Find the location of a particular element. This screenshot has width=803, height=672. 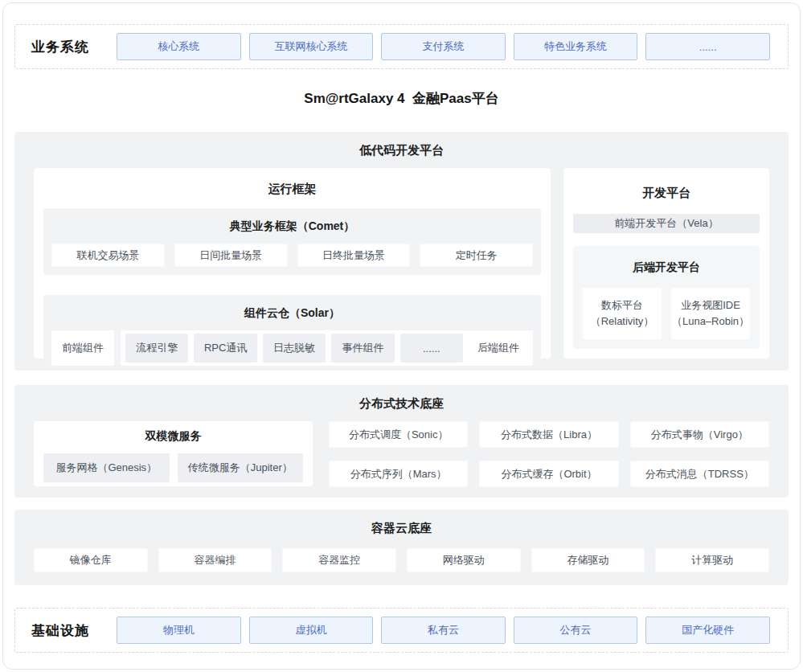

dual-mode-microservice-box: 双模微服务 服务网格（Genesis） 传统微服务（Jupiter） is located at coordinates (174, 453).